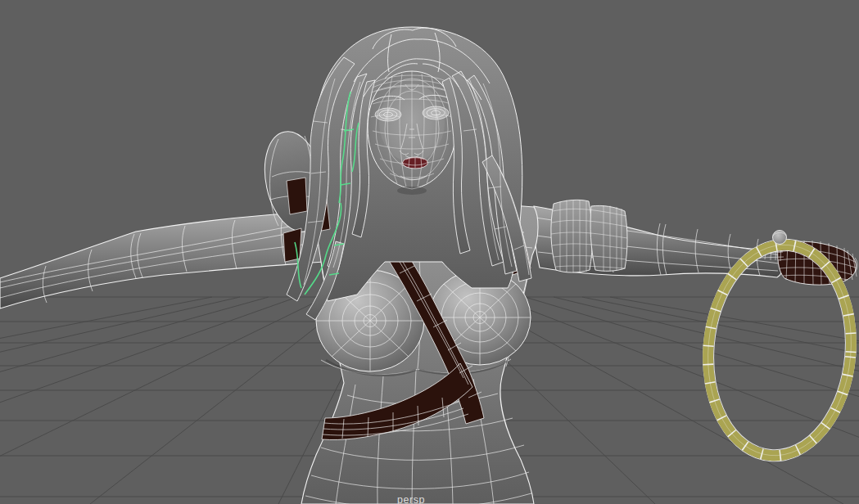 This screenshot has width=859, height=504. Describe the element at coordinates (415, 163) in the screenshot. I see `lips` at that location.